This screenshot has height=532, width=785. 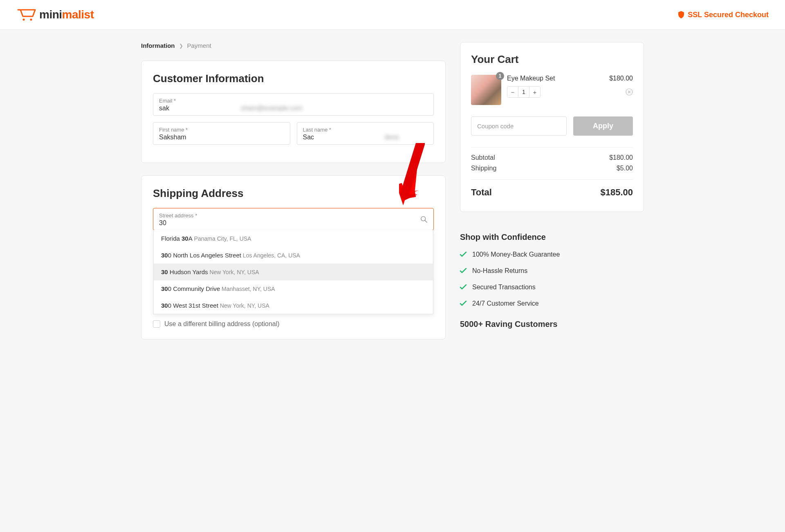 I want to click on cart-item: 1 Eye Makeup Set $180.00 − 1 +, so click(x=552, y=90).